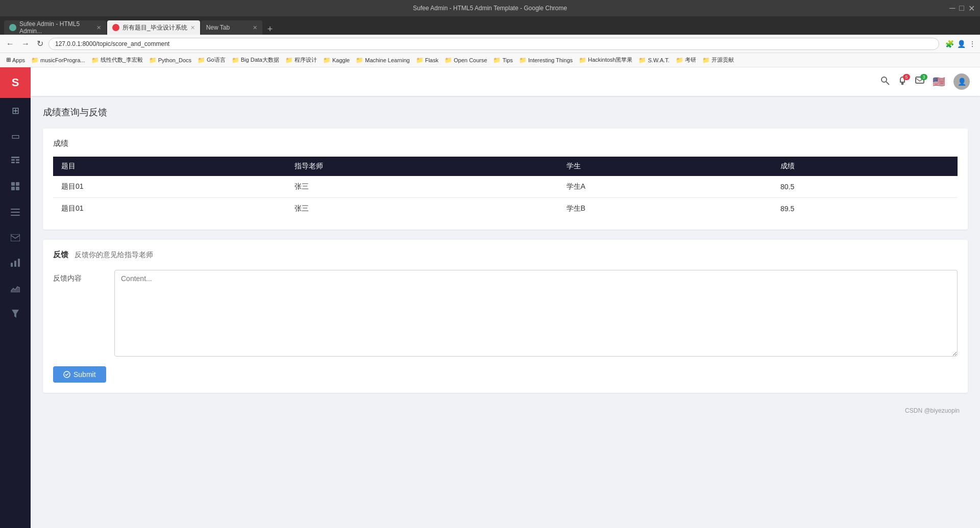 The width and height of the screenshot is (980, 528). What do you see at coordinates (494, 44) in the screenshot?
I see `address-input: 127.0.0.1:8000/topic/score_and_comment` at bounding box center [494, 44].